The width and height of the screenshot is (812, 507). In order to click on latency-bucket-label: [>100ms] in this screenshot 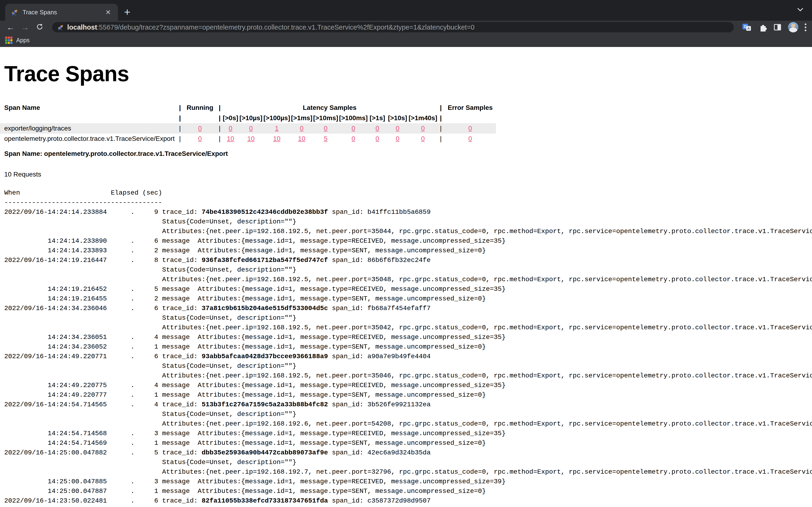, I will do `click(353, 118)`.